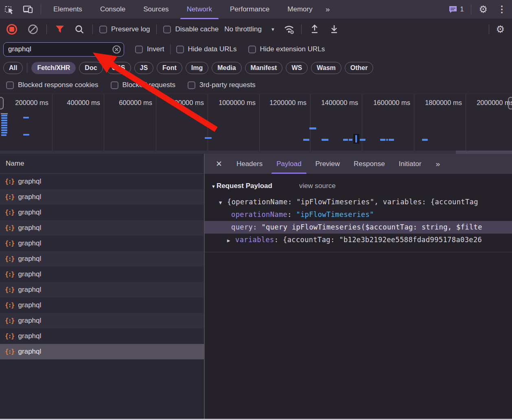  I want to click on chip-img: Img, so click(197, 68).